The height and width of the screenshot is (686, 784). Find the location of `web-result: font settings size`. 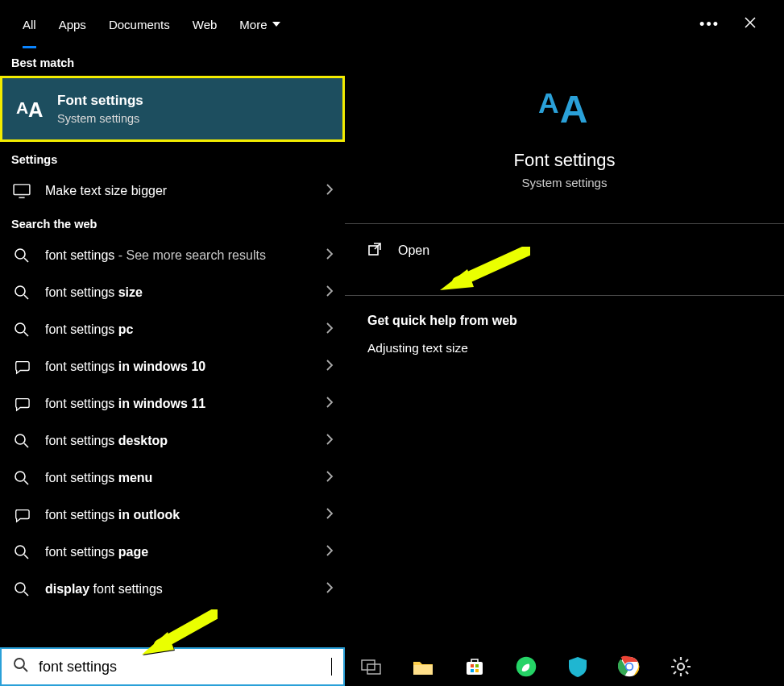

web-result: font settings size is located at coordinates (172, 293).